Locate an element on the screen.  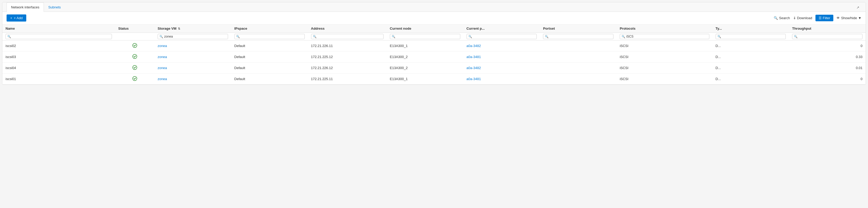
showhide-button: 👁 Show/hide ▼ is located at coordinates (849, 18).